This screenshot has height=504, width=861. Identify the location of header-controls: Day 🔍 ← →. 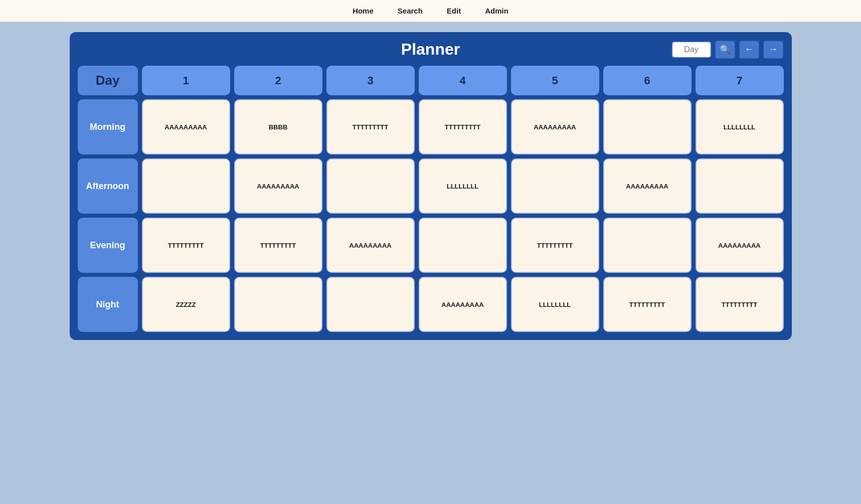
(728, 50).